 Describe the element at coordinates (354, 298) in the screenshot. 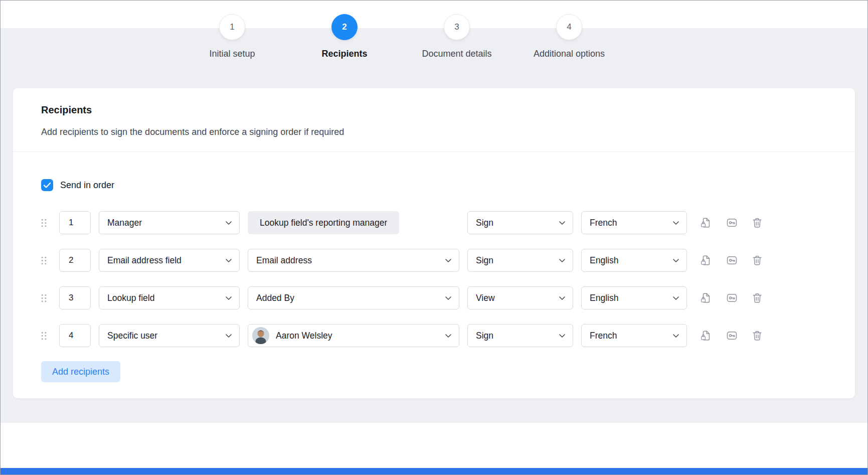

I see `recipient-value-cell: Added By` at that location.